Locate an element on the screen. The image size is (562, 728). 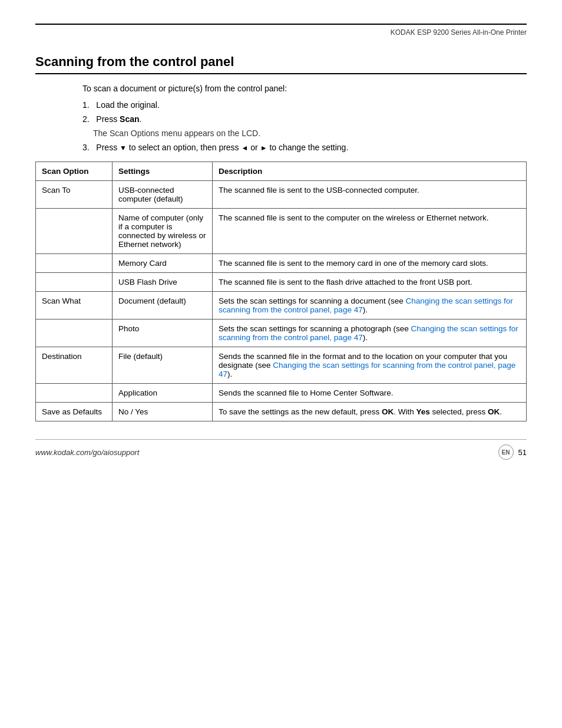
header-title: KODAK ESP 9200 Series All-in-One Printer is located at coordinates (281, 32).